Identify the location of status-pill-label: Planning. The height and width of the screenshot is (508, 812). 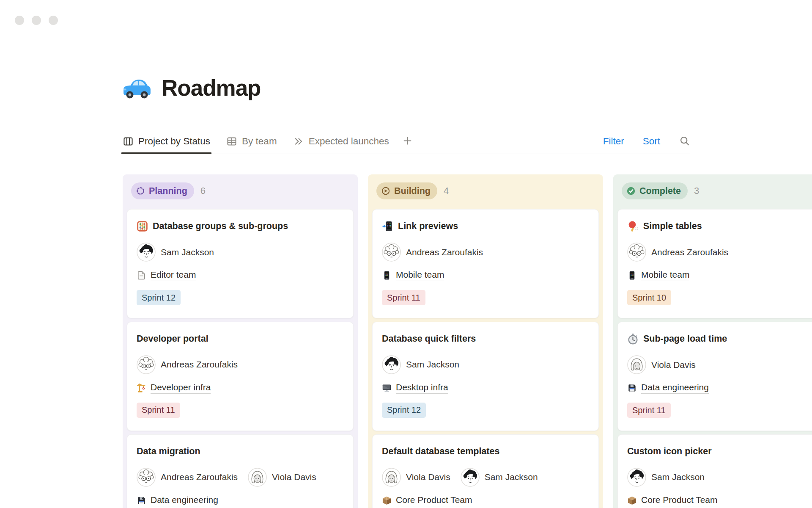
(168, 191).